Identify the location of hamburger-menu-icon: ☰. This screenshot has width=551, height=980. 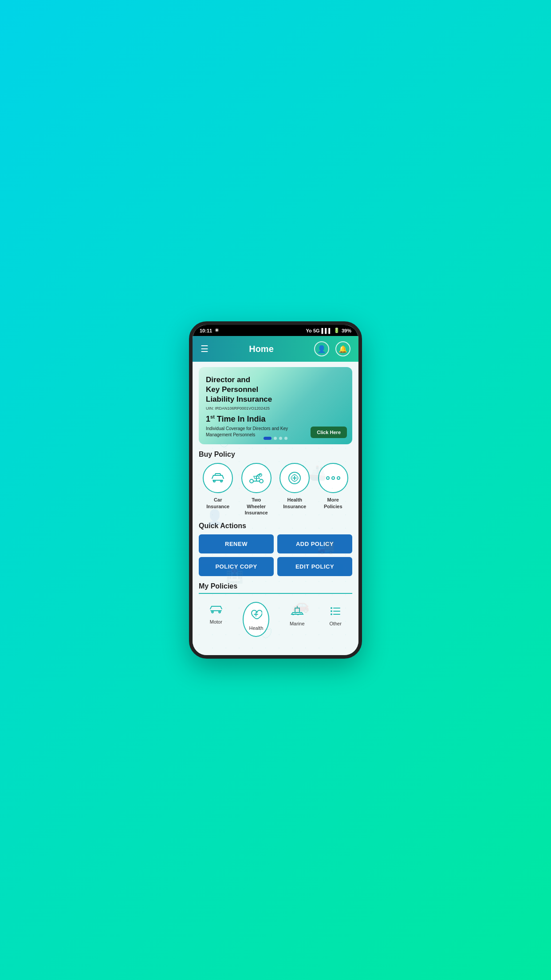
(205, 349).